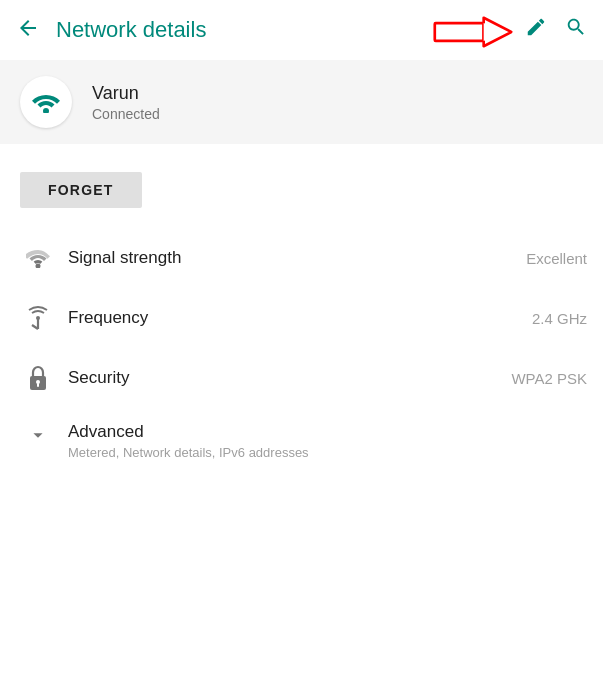 Image resolution: width=603 pixels, height=695 pixels. What do you see at coordinates (302, 441) in the screenshot?
I see `advanced-row: Advanced Metered, Network details, IPv6 …` at bounding box center [302, 441].